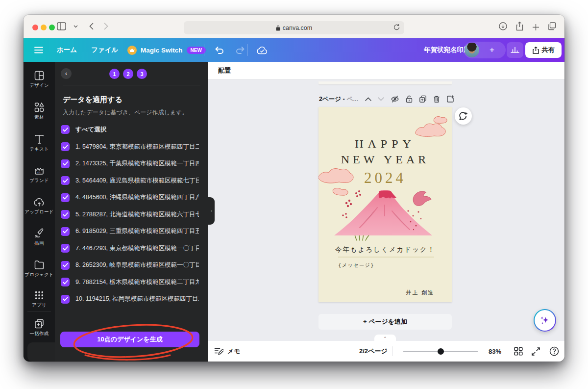  Describe the element at coordinates (196, 50) in the screenshot. I see `new-badge: NEW` at that location.